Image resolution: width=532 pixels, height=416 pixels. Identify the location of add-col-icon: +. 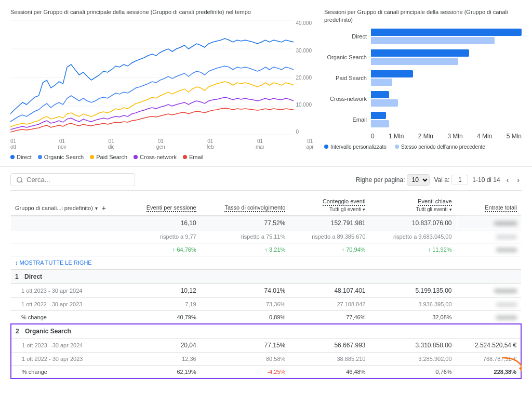
(104, 208).